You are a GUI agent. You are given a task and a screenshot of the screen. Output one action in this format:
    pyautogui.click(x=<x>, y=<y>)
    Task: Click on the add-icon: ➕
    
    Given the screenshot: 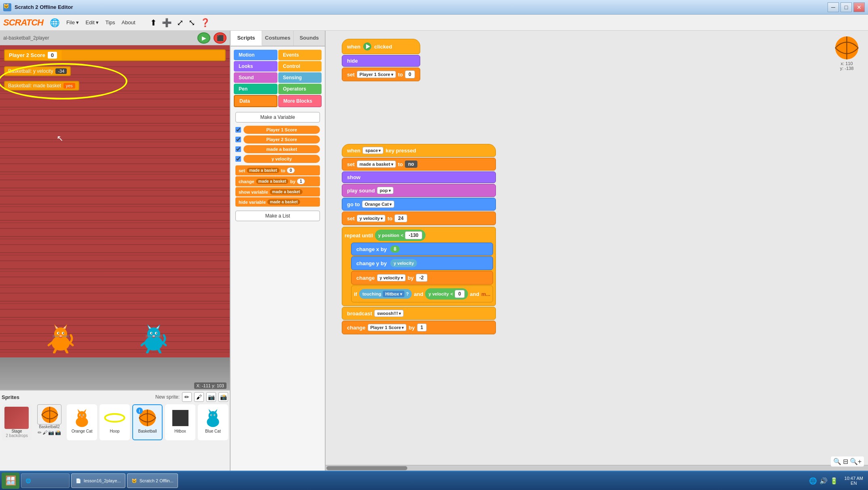 What is the action you would take?
    pyautogui.click(x=167, y=23)
    